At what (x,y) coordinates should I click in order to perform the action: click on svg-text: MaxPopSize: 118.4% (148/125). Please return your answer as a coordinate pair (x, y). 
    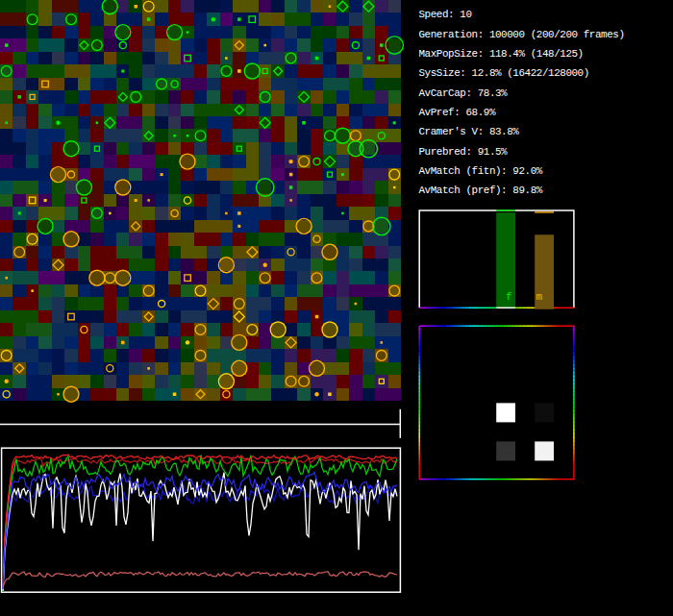
    Looking at the image, I should click on (502, 54).